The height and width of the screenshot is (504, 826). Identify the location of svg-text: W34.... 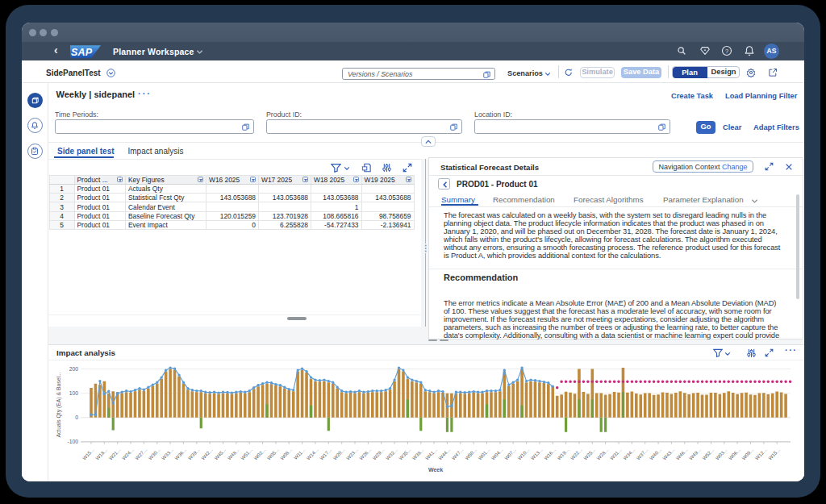
(629, 455).